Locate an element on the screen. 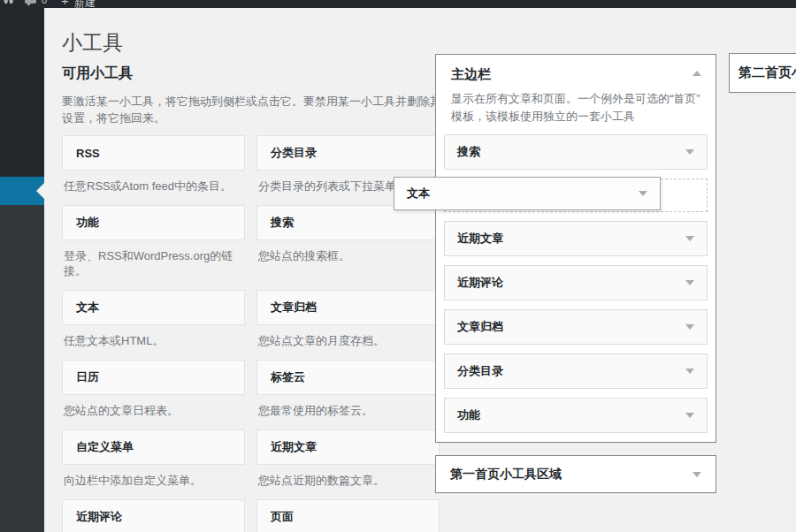  widget-description: 您站点的搜索框。 is located at coordinates (348, 256).